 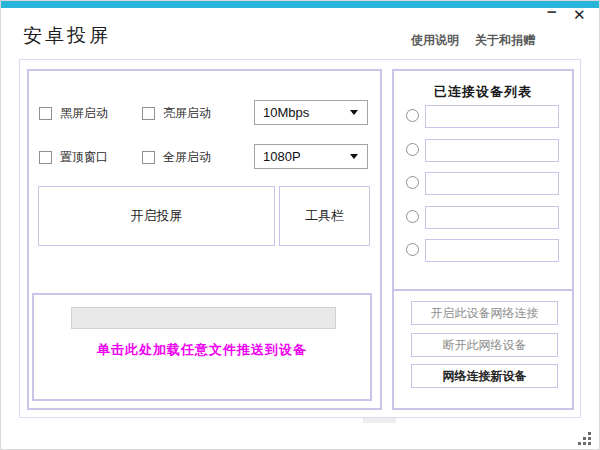 I want to click on close-button: ✕, so click(x=580, y=15).